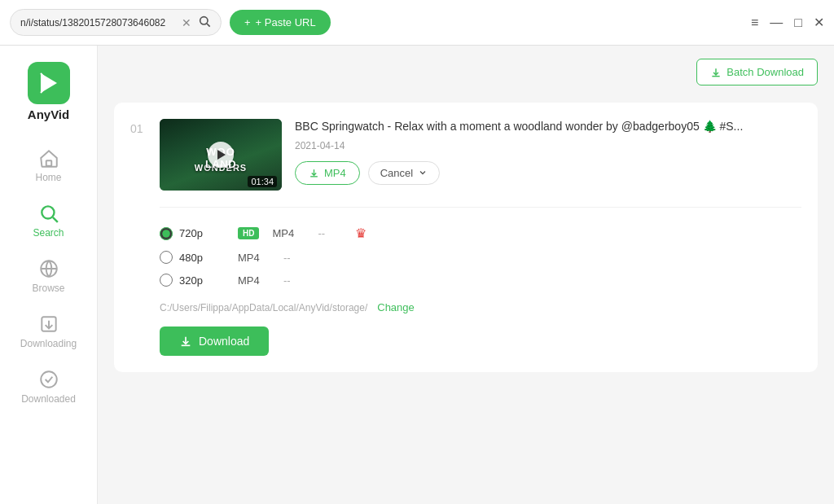  I want to click on video-duration: 01:34, so click(262, 182).